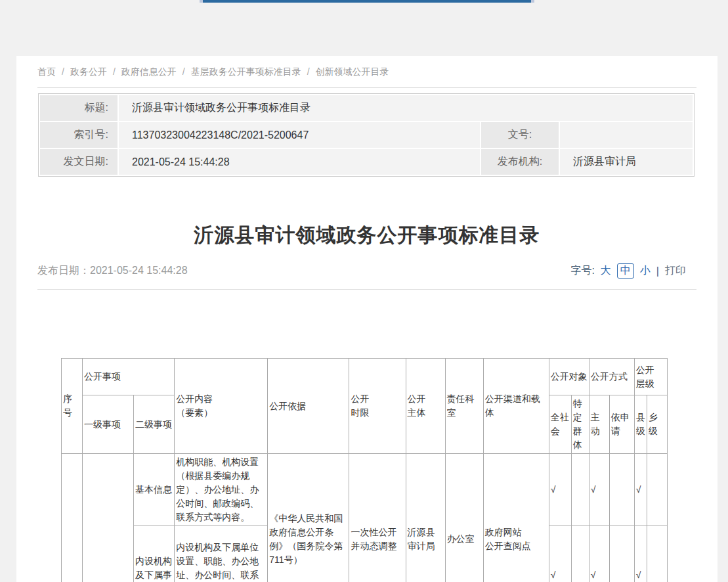 This screenshot has height=582, width=728. What do you see at coordinates (656, 424) in the screenshot?
I see `col-header-level-town: 乡级` at bounding box center [656, 424].